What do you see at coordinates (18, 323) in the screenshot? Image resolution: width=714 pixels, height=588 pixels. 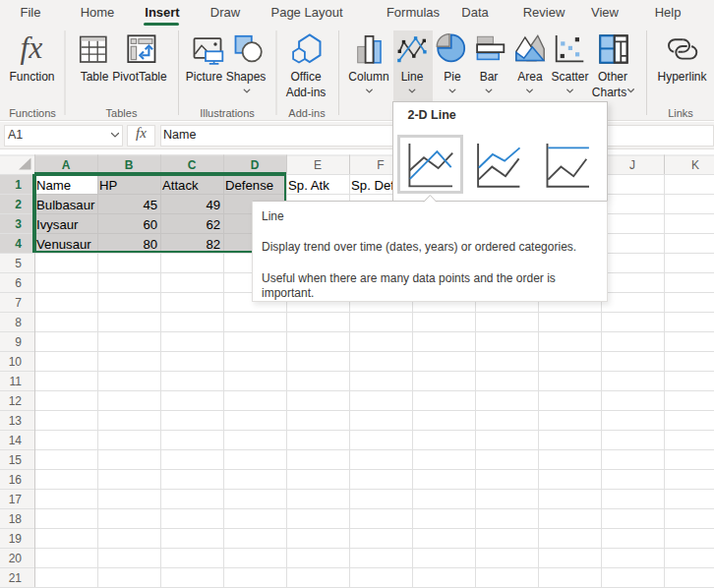 I see `svg-text: 8` at bounding box center [18, 323].